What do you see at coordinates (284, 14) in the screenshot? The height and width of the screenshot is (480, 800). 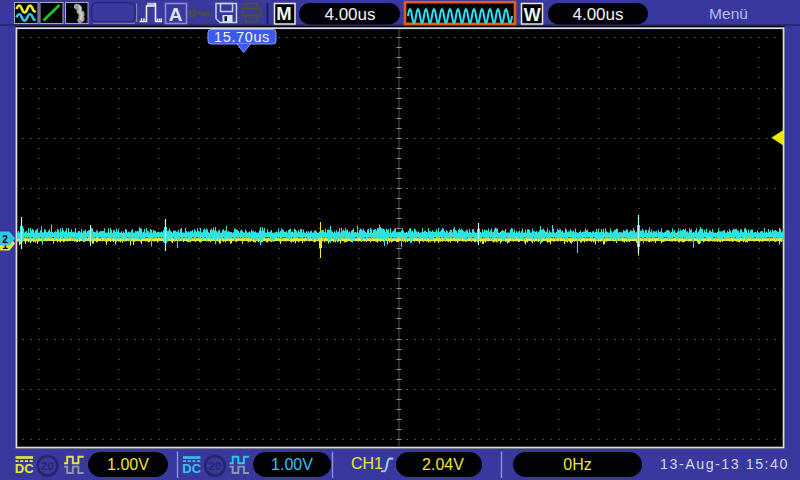 I see `svg-text: M` at bounding box center [284, 14].